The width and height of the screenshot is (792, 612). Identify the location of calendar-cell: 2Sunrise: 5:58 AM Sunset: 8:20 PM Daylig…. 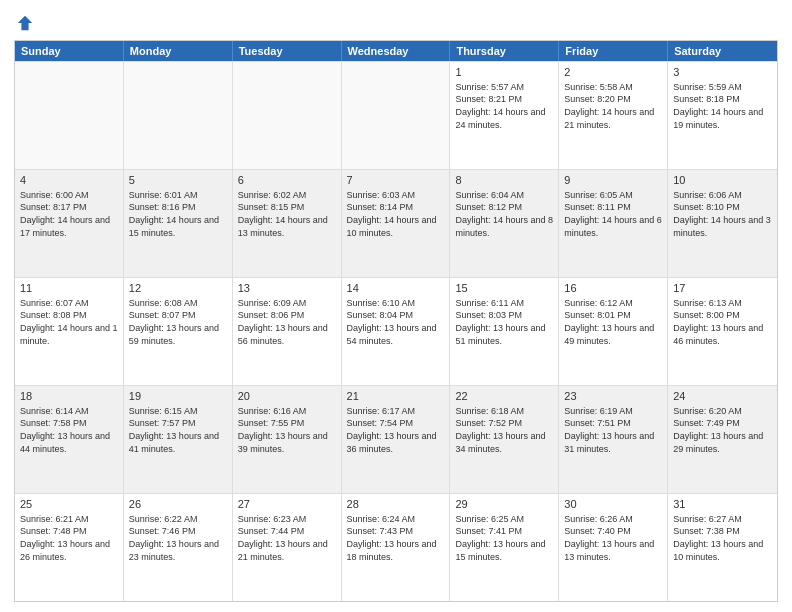
(614, 116).